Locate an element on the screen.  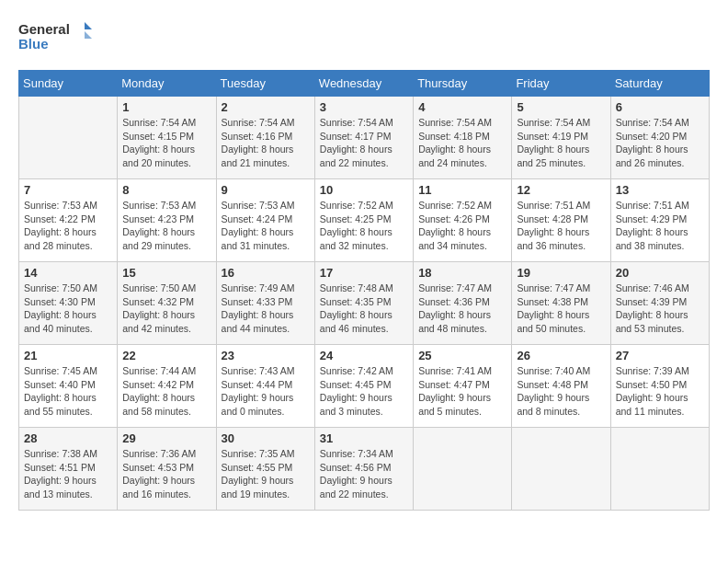
day-number: 26 is located at coordinates (561, 355).